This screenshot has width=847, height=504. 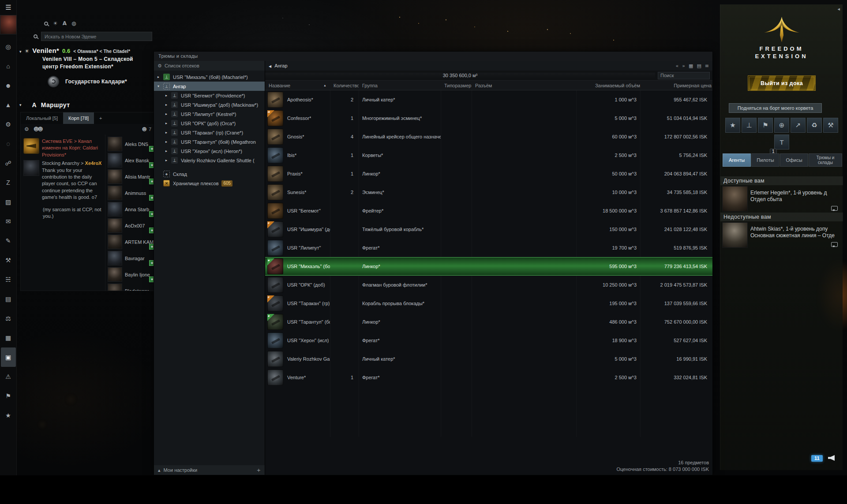 What do you see at coordinates (735, 235) in the screenshot?
I see `agent-portrait` at bounding box center [735, 235].